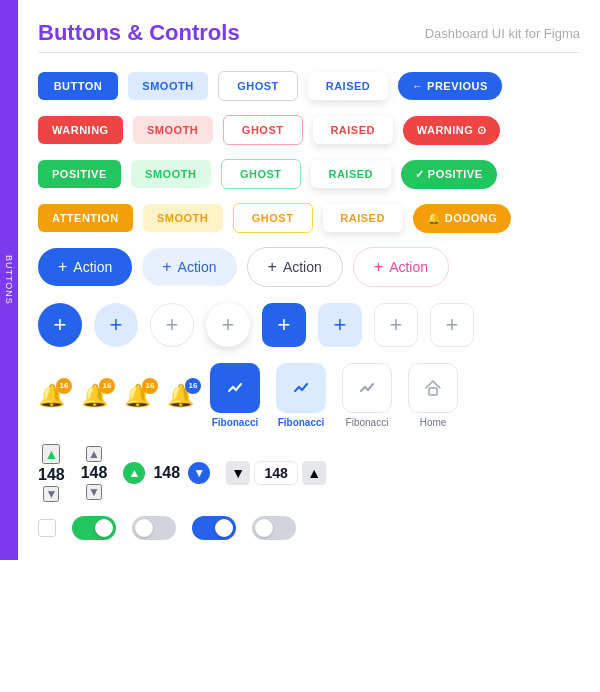  Describe the element at coordinates (452, 325) in the screenshot. I see `circle-square-white: +` at that location.